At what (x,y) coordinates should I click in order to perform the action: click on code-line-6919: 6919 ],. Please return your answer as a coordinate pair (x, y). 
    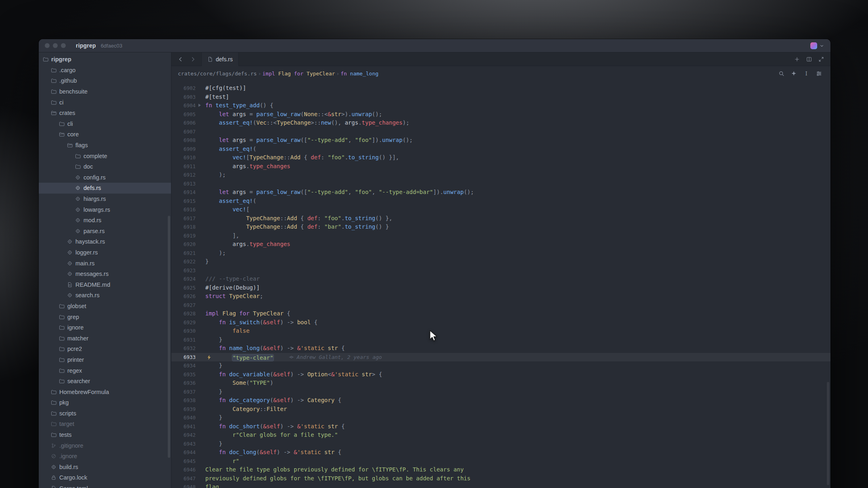
    Looking at the image, I should click on (501, 236).